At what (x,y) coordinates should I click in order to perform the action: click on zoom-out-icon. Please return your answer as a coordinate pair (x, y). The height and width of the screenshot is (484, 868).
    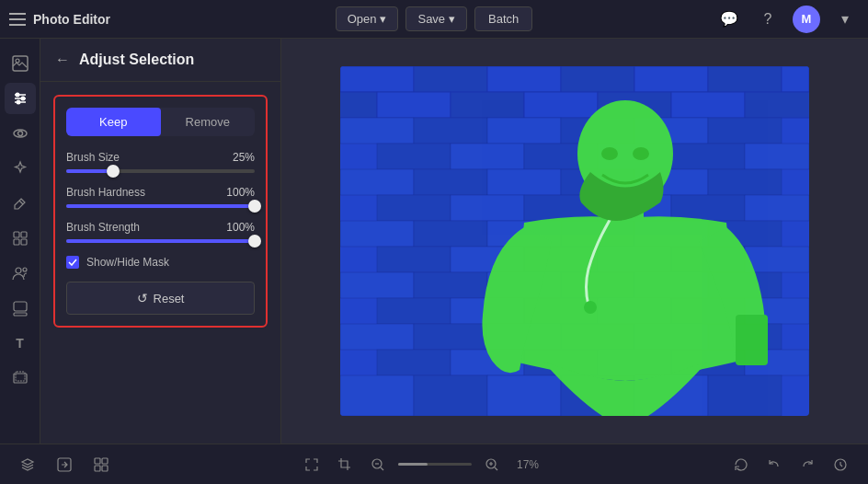
    Looking at the image, I should click on (378, 465).